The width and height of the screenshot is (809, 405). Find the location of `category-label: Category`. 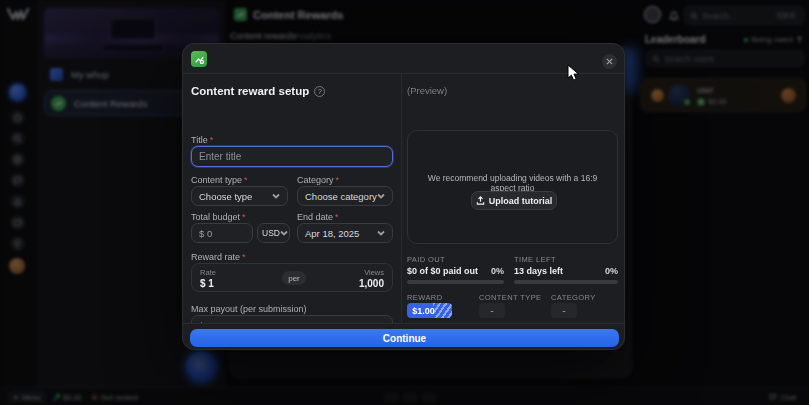

category-label: Category is located at coordinates (318, 180).